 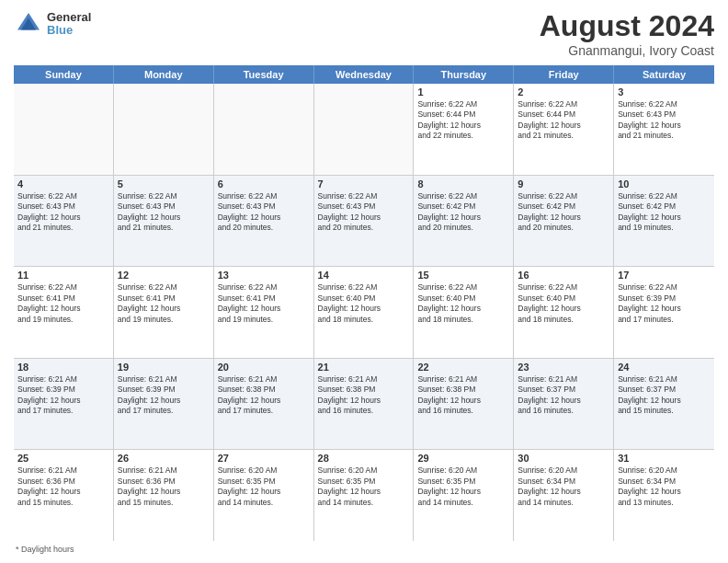 I want to click on calendar-cell-day-11: 11Sunrise: 6:22 AM Sunset: 6:41 PM Dayli…, so click(x=64, y=313).